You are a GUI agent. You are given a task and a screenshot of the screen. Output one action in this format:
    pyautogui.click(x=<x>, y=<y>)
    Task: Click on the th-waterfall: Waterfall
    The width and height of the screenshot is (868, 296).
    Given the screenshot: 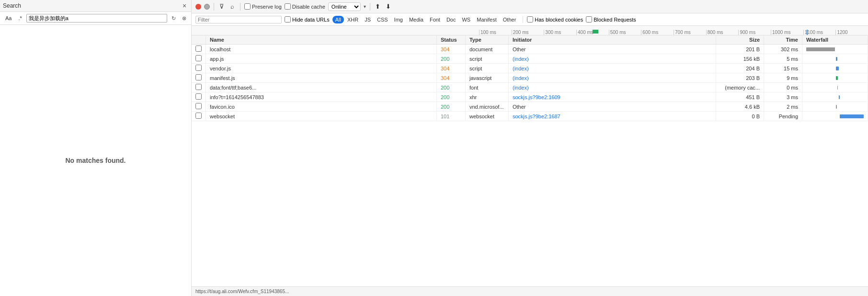 What is the action you would take?
    pyautogui.click(x=835, y=40)
    